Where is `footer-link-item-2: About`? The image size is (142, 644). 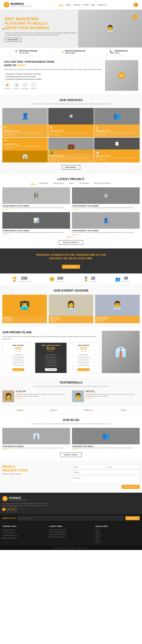 footer-link-item-2: About is located at coordinates (117, 532).